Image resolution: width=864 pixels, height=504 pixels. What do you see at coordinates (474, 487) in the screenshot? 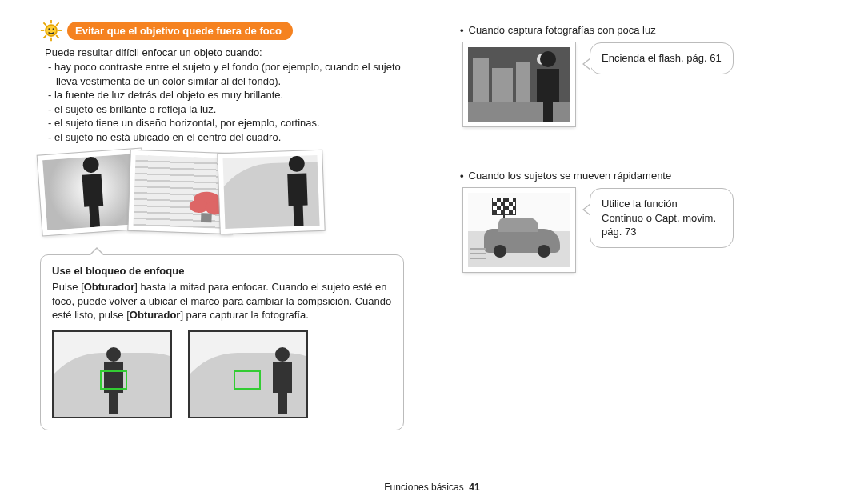
I see `footer-page-number: 41` at bounding box center [474, 487].